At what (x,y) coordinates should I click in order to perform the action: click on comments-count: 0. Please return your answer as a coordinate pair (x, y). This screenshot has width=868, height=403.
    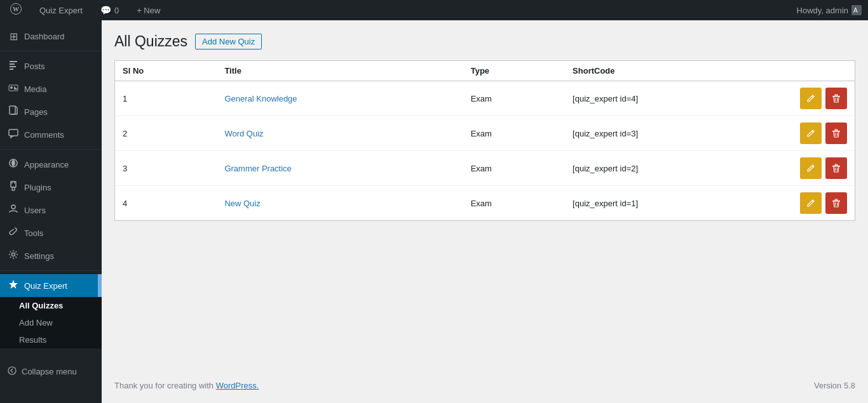
    Looking at the image, I should click on (117, 10).